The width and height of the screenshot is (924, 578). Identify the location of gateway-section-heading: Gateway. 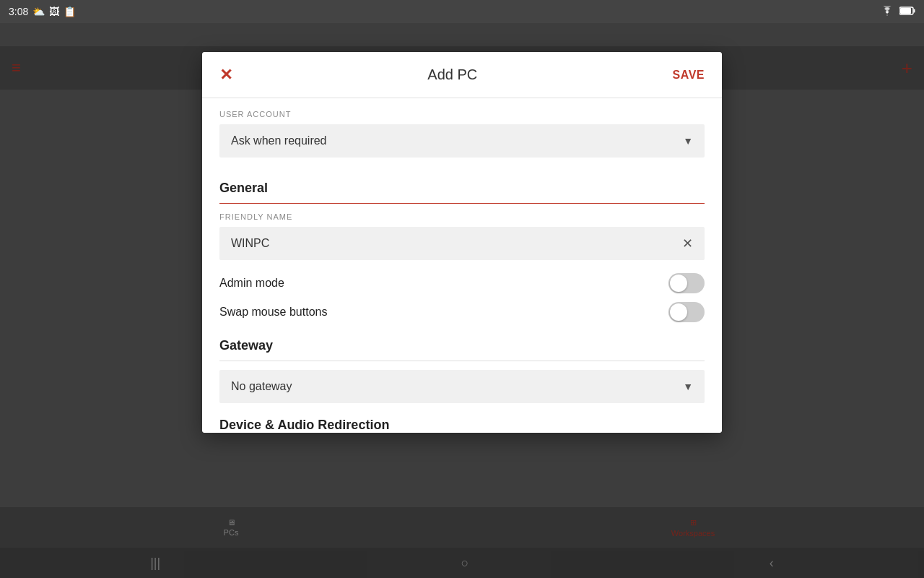
(462, 344).